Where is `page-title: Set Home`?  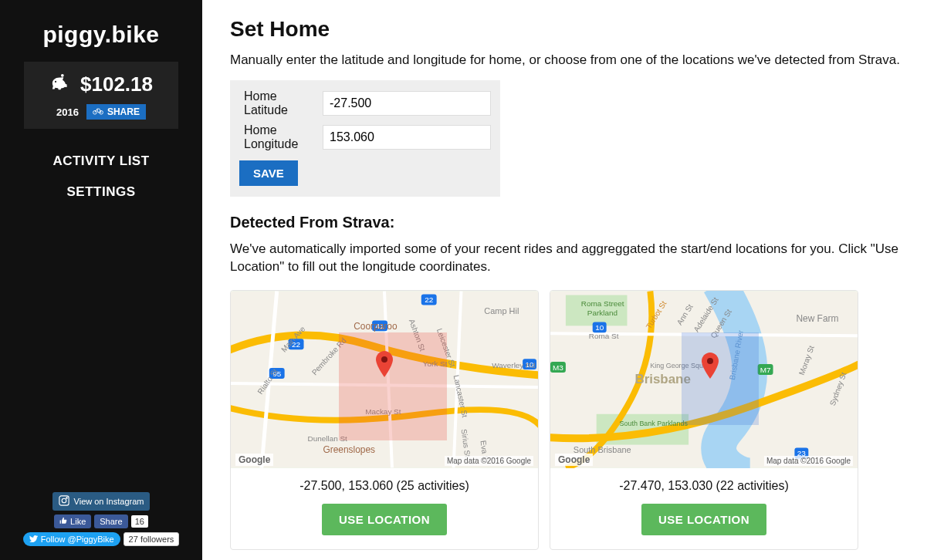 page-title: Set Home is located at coordinates (587, 29).